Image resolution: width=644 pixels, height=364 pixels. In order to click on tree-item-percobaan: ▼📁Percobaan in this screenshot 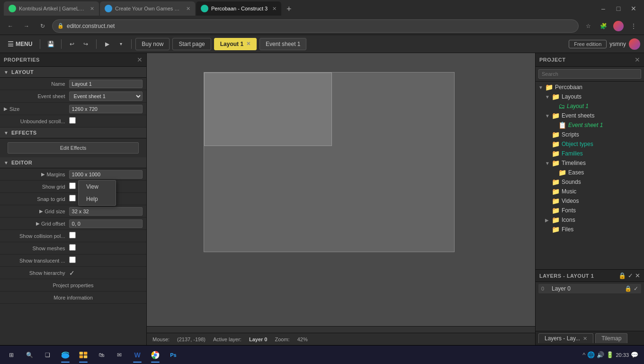, I will do `click(590, 87)`.